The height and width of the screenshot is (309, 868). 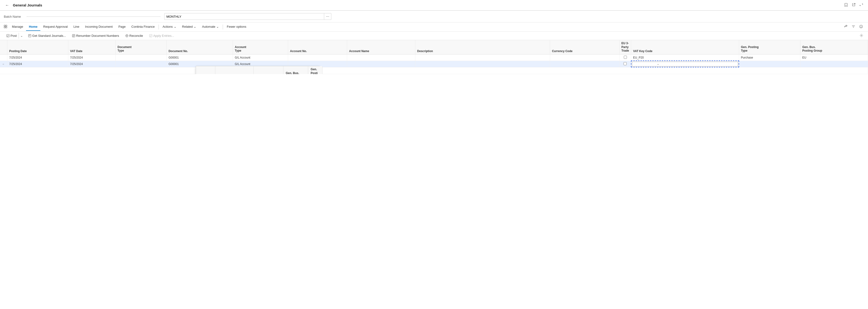 What do you see at coordinates (11, 36) in the screenshot?
I see `post-button: Post` at bounding box center [11, 36].